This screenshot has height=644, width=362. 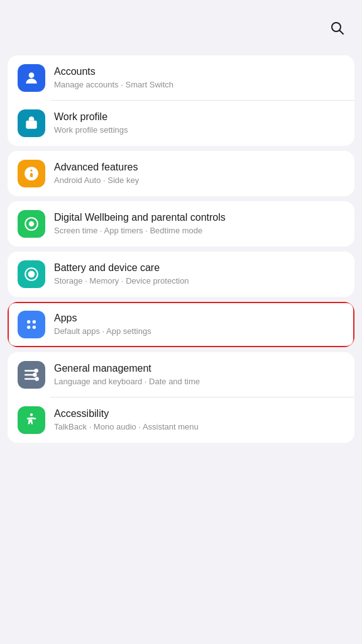 I want to click on accounts-icon, so click(x=31, y=78).